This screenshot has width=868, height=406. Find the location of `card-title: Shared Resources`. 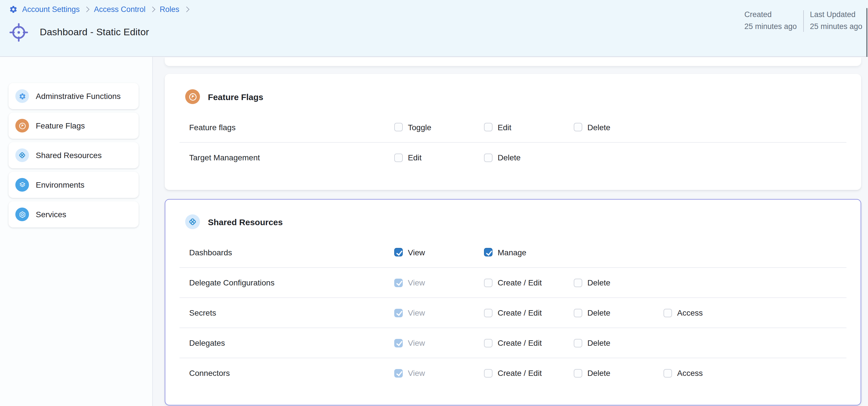

card-title: Shared Resources is located at coordinates (245, 222).